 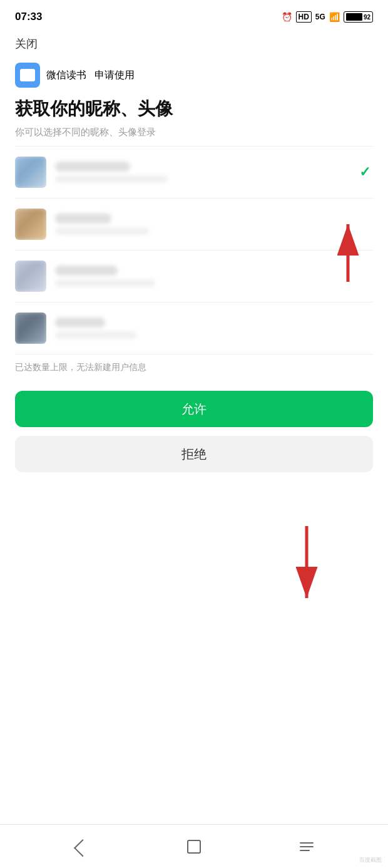 What do you see at coordinates (327, 17) in the screenshot?
I see `status-icons: ⏰ HD 5G 📶 92` at bounding box center [327, 17].